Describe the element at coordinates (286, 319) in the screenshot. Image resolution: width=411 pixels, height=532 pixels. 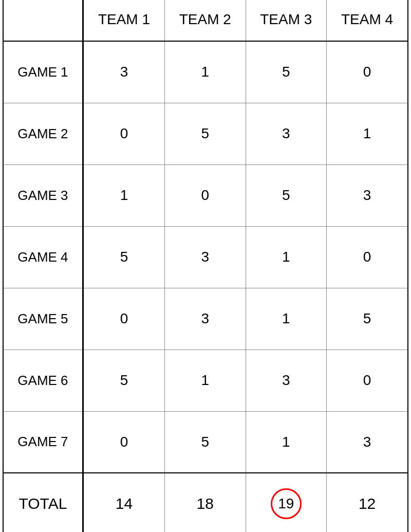
I see `game5-team3-score: 1` at that location.